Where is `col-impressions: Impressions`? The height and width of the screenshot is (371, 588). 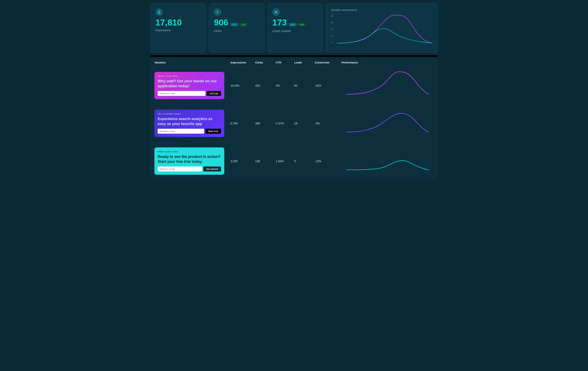
col-impressions: Impressions is located at coordinates (243, 62).